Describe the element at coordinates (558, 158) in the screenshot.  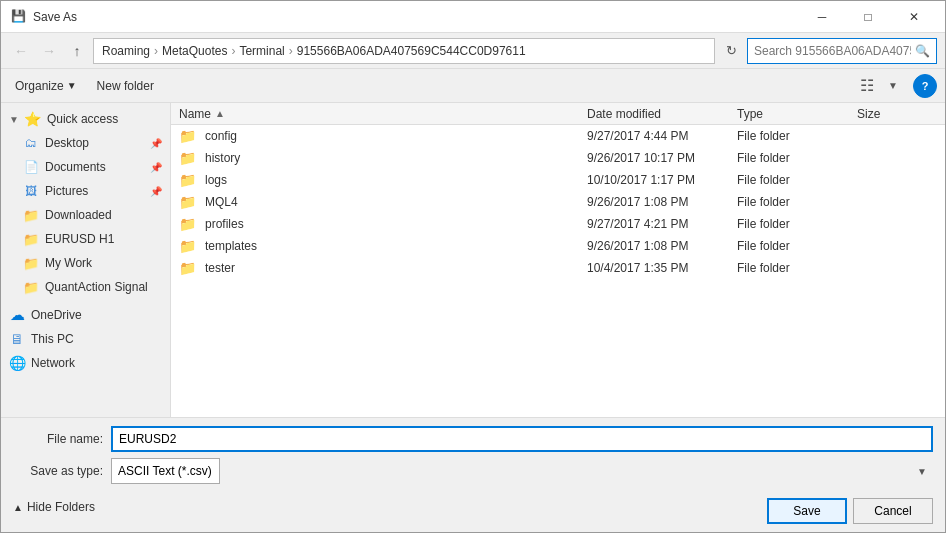
I see `table-row: 📁 history 9/26/2017 10:17 PM File folder` at that location.